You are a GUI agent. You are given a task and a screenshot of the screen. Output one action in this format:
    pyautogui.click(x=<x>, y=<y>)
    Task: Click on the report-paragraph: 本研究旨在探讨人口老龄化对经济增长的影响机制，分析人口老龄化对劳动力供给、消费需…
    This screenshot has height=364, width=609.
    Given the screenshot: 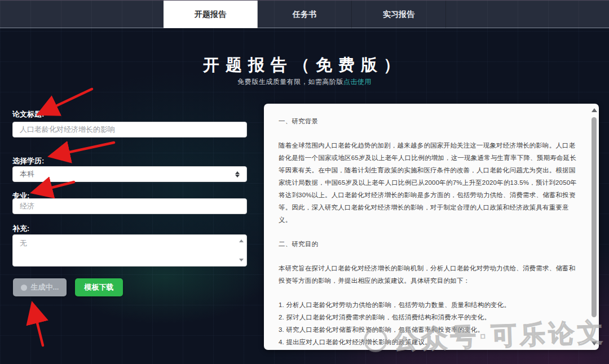 What is the action you would take?
    pyautogui.click(x=429, y=274)
    